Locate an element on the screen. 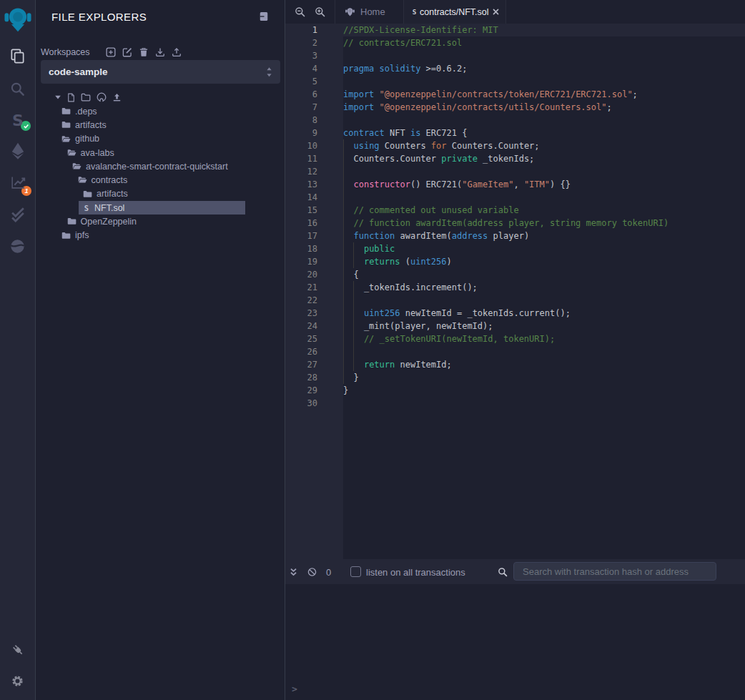 The height and width of the screenshot is (700, 745). line-number: 9 is located at coordinates (315, 133).